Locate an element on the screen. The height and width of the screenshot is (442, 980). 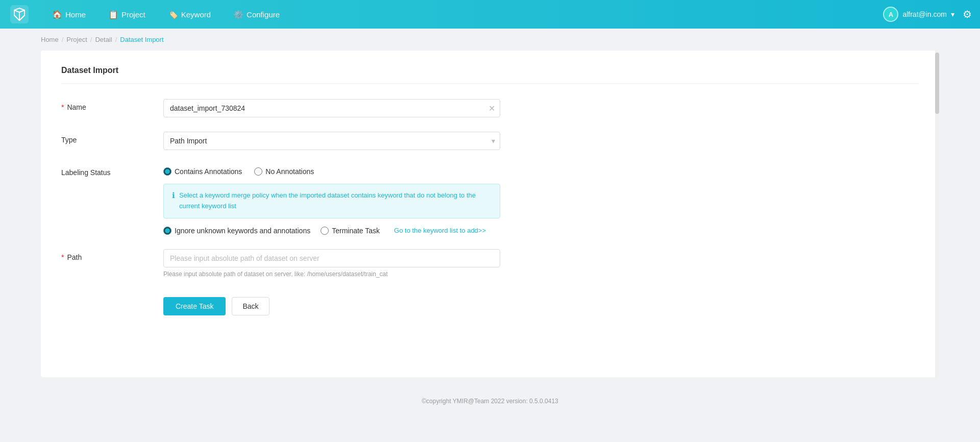
section-title: Dataset Import is located at coordinates (490, 75).